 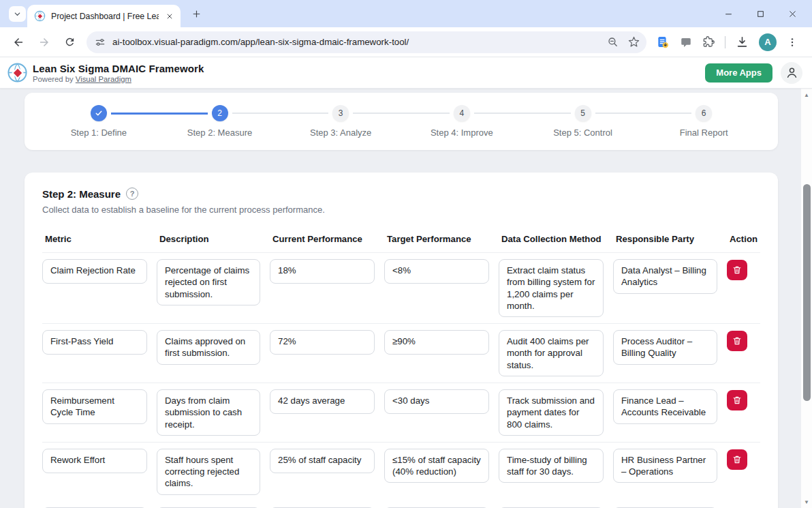 I want to click on powered-by-link: Visual Paradigm, so click(x=104, y=79).